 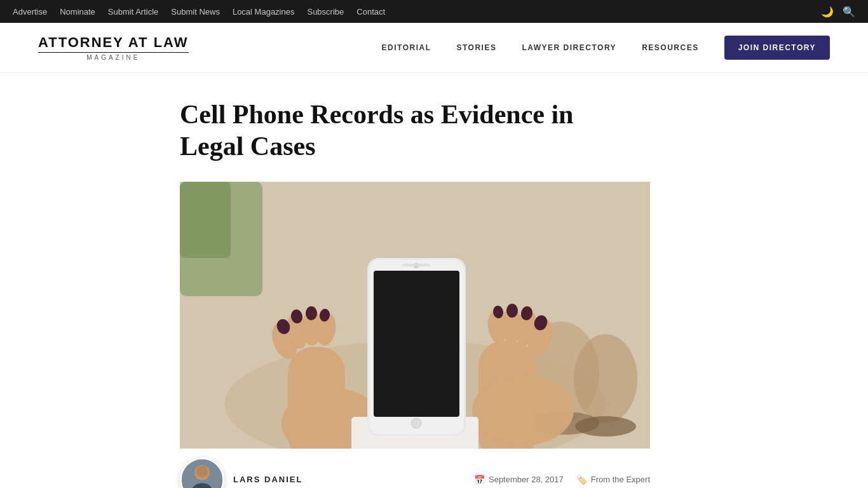 I want to click on nav-editorial: EDITORIAL, so click(x=407, y=48).